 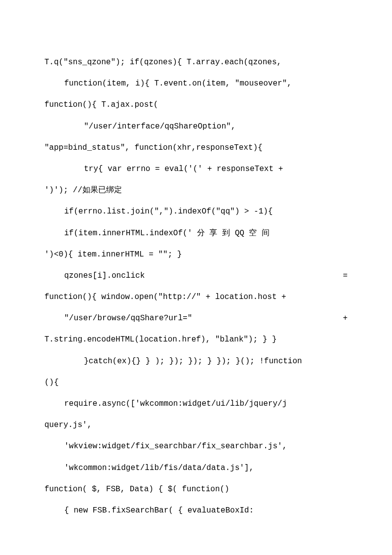 What do you see at coordinates (196, 340) in the screenshot?
I see `code-line: T.string.encodeHTML(location.href), "bla…` at bounding box center [196, 340].